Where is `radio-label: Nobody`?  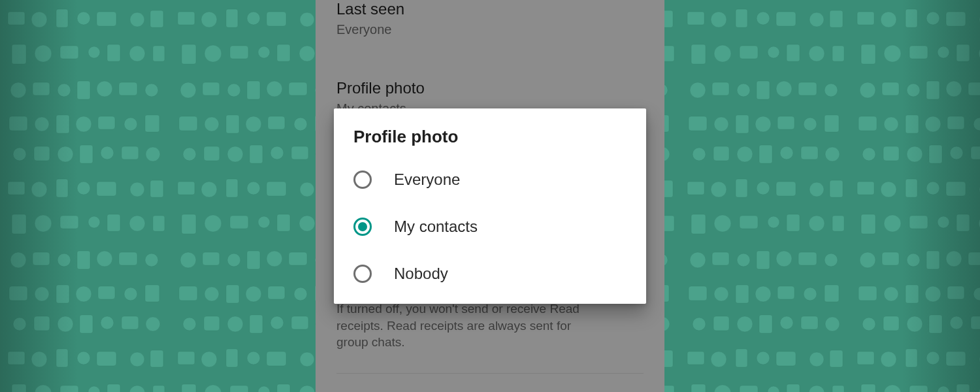
radio-label: Nobody is located at coordinates (421, 274).